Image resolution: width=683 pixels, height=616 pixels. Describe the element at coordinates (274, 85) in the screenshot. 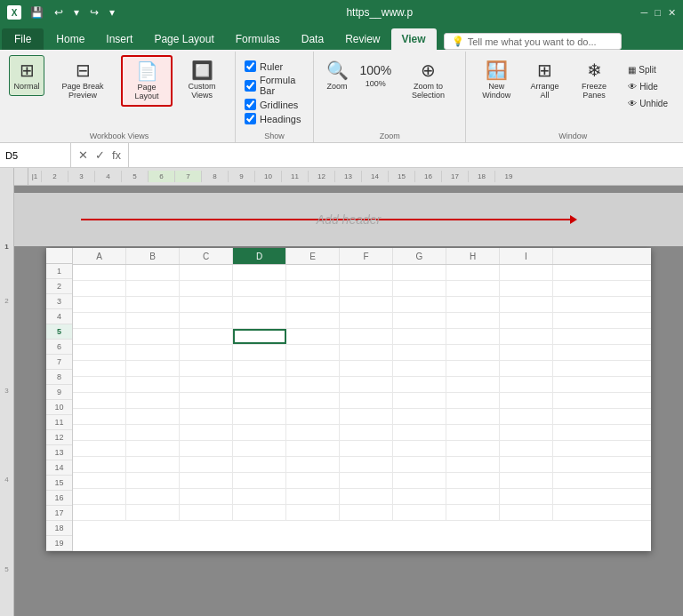

I see `formula-bar-checkbox: Formula Bar` at that location.